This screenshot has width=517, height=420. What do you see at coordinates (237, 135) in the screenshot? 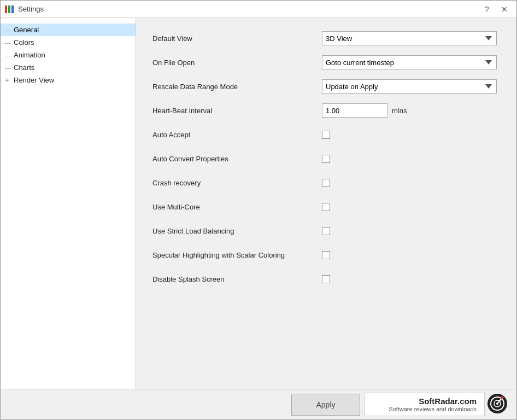
I see `label-auto-accept: Auto Accept` at bounding box center [237, 135].